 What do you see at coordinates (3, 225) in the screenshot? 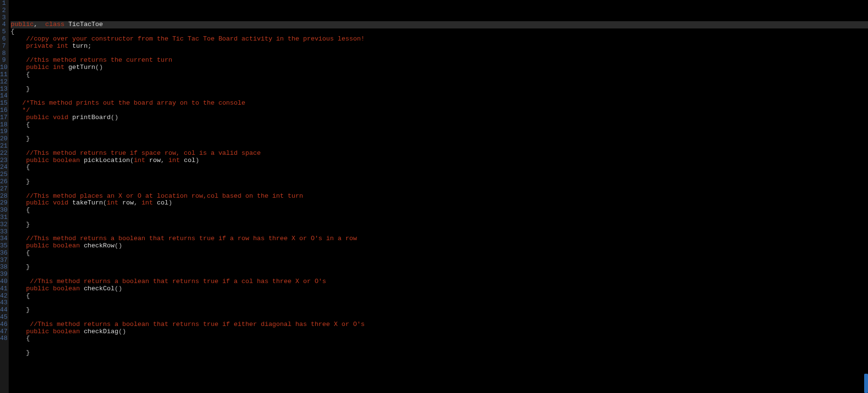
I see `line-number: 32` at bounding box center [3, 225].